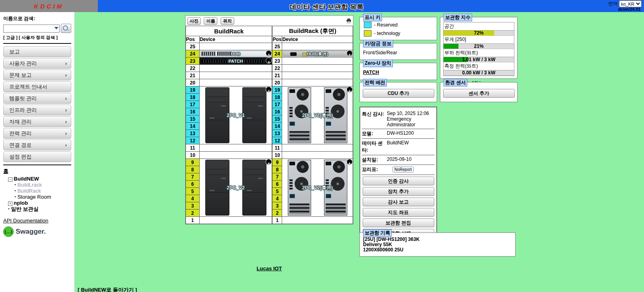 The image size is (644, 292). I want to click on rack-view-button: 사진, so click(194, 21).